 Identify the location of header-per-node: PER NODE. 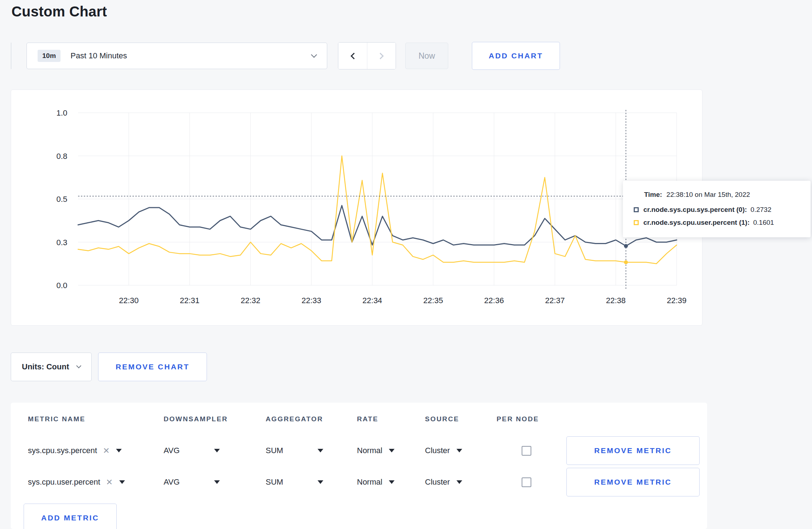
(527, 419).